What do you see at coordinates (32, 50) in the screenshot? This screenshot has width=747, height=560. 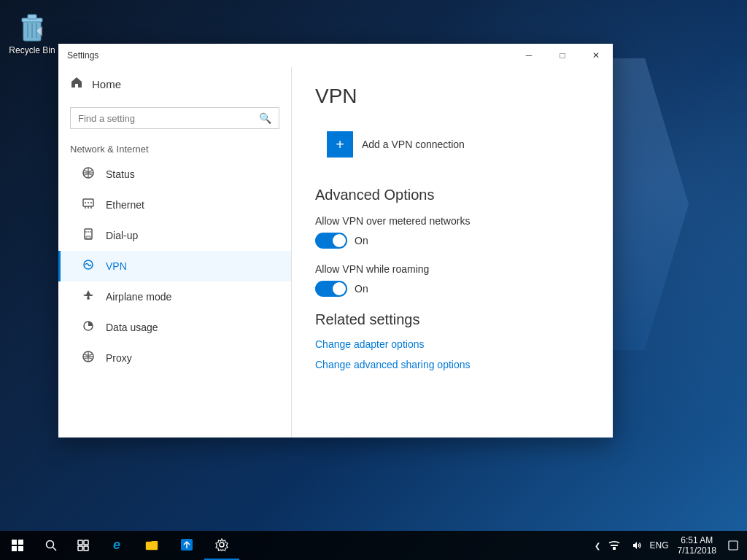 I see `recycle-bin-label: Recycle Bin` at bounding box center [32, 50].